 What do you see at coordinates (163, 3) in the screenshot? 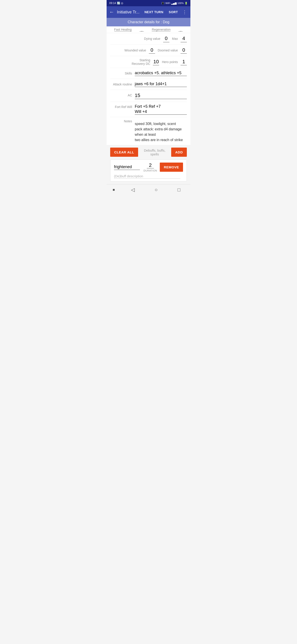
I see `vibrate-icon: 📳` at bounding box center [163, 3].